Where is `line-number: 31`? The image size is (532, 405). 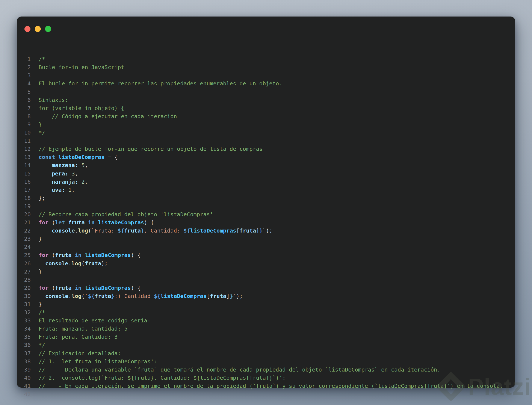 line-number: 31 is located at coordinates (24, 304).